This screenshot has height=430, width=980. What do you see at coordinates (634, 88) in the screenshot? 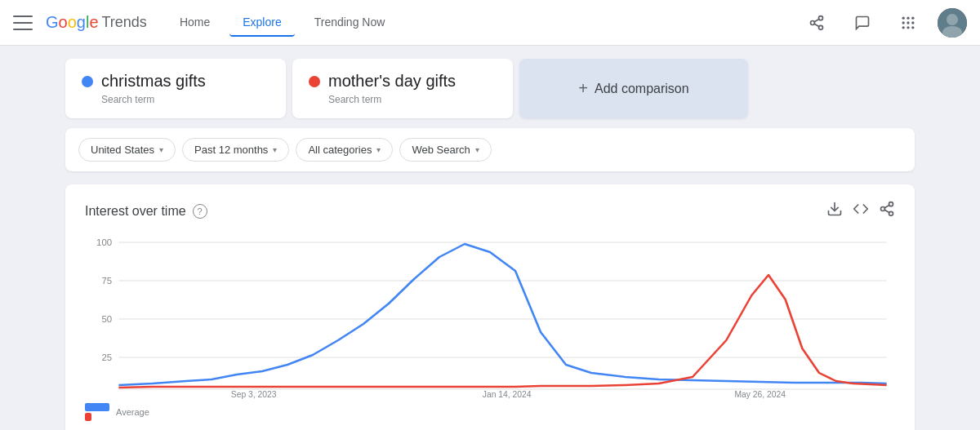
I see `add-comparison-card: + Add comparison` at bounding box center [634, 88].